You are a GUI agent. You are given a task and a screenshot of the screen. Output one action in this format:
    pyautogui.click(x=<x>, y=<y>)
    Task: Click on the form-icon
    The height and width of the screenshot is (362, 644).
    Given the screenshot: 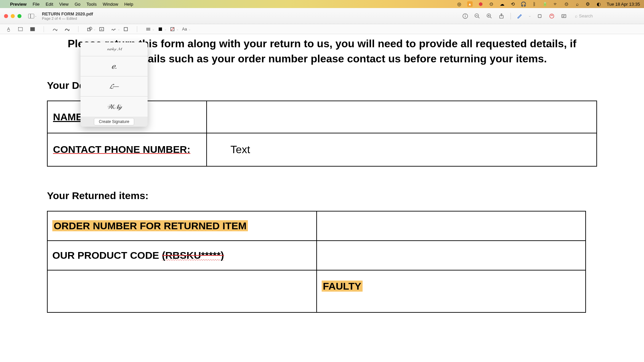 What is the action you would take?
    pyautogui.click(x=564, y=16)
    